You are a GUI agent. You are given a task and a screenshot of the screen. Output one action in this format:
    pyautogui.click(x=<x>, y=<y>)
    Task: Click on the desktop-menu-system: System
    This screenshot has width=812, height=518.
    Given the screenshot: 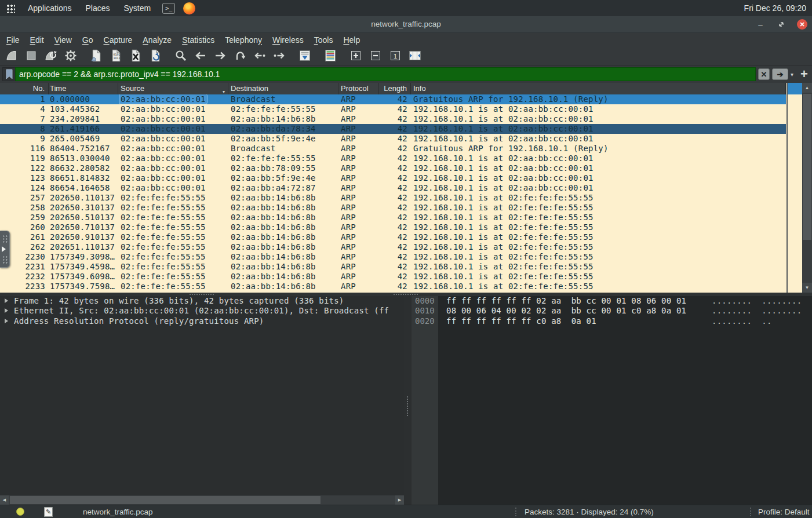 What is the action you would take?
    pyautogui.click(x=138, y=8)
    